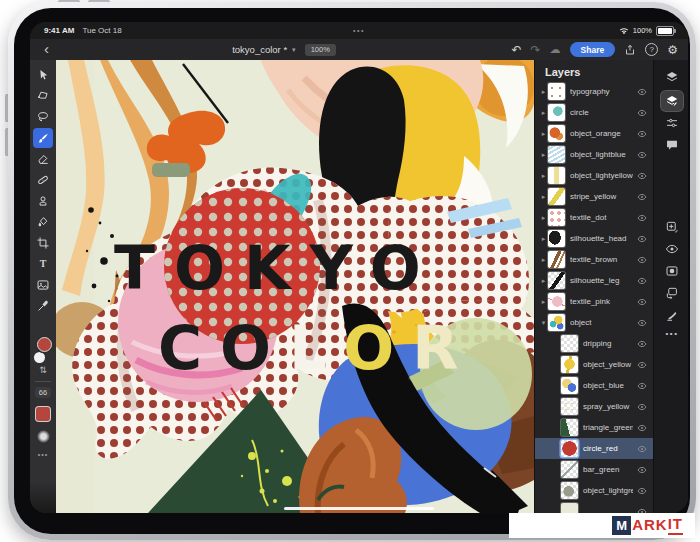 The width and height of the screenshot is (700, 542). Describe the element at coordinates (594, 428) in the screenshot. I see `layer-row-triangle_green: triangle_green` at that location.